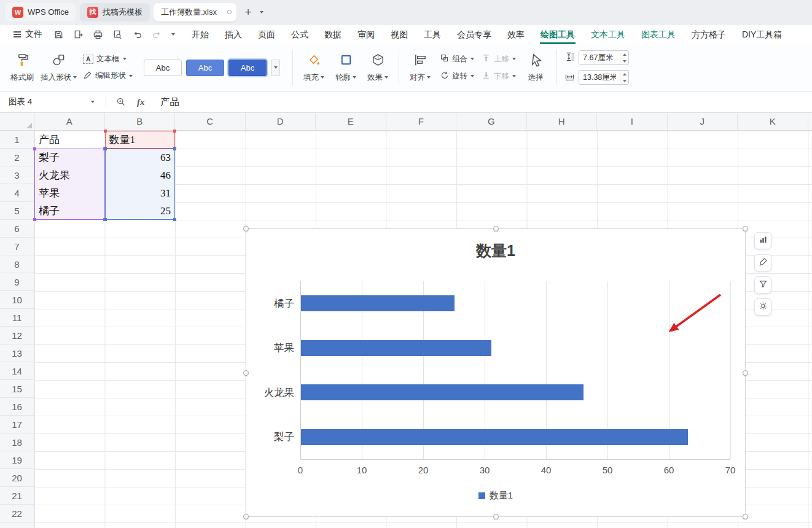 The image size is (812, 528). What do you see at coordinates (59, 34) in the screenshot?
I see `save-icon` at bounding box center [59, 34].